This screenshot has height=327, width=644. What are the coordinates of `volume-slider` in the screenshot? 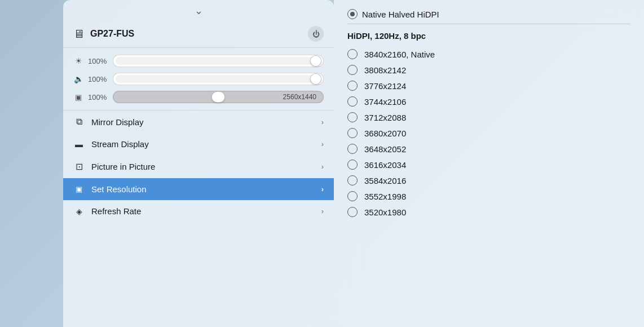 It's located at (218, 79).